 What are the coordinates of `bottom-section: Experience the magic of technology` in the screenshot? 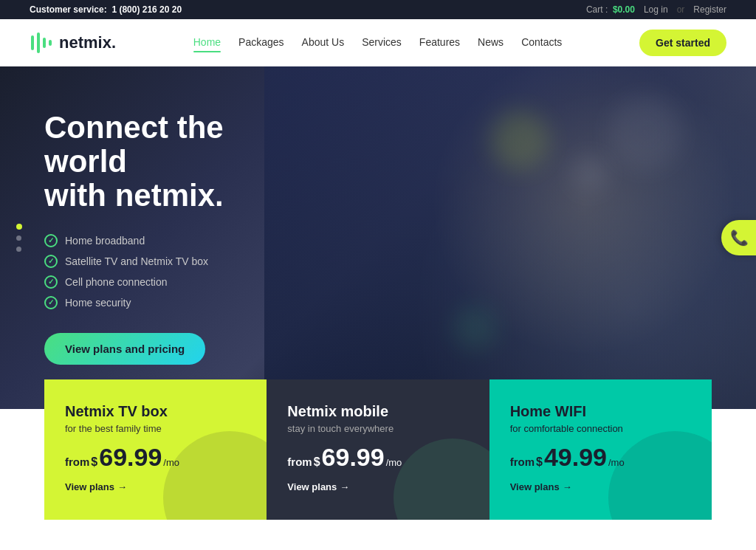 It's located at (378, 534).